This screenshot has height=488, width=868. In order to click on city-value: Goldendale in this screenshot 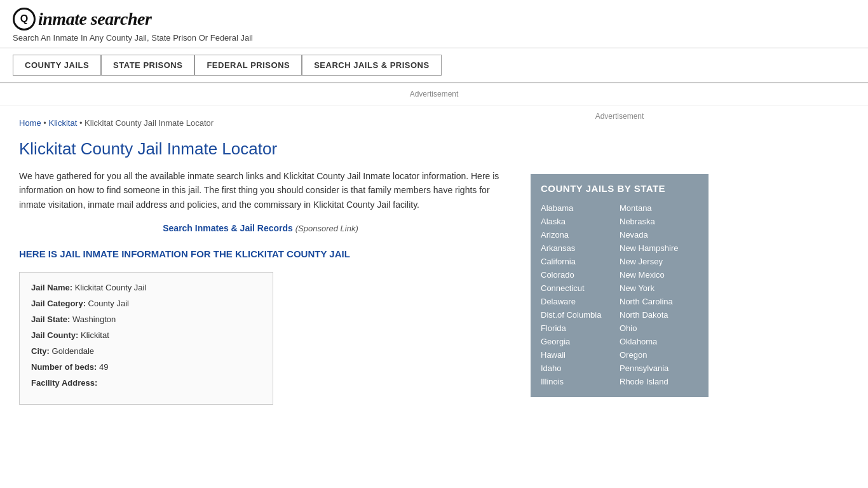, I will do `click(74, 351)`.